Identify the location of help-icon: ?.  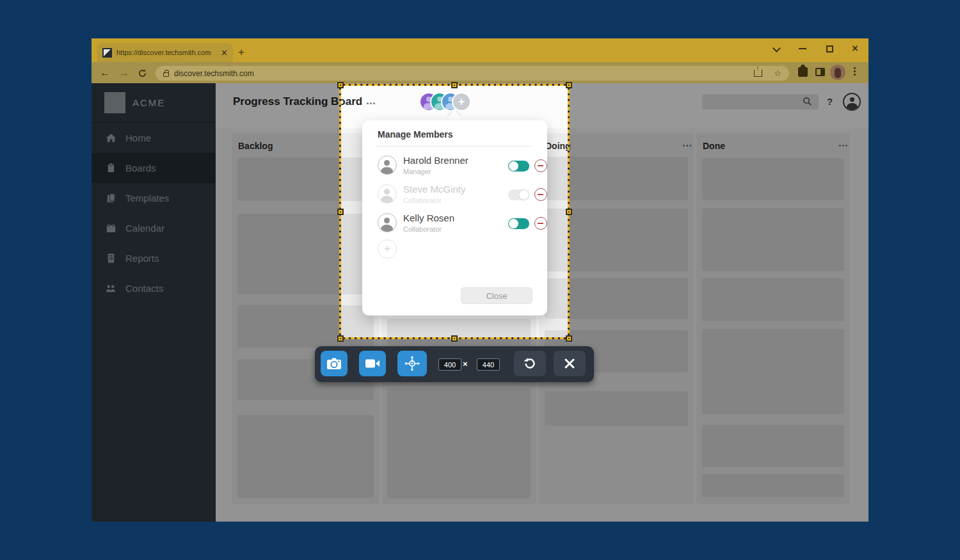
(829, 101).